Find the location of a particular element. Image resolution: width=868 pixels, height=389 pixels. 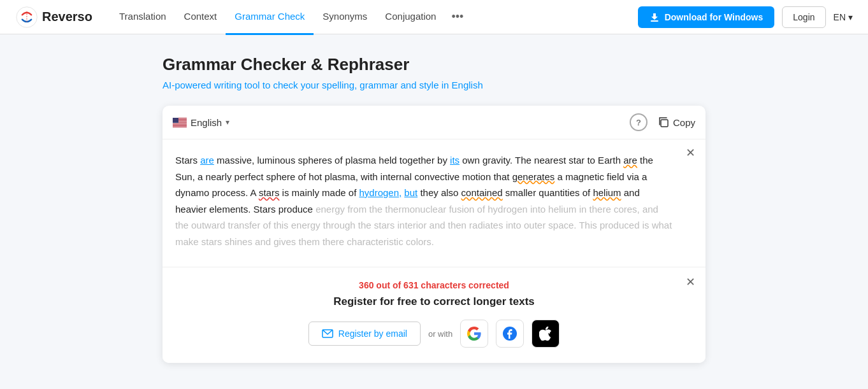

reverso-logo-icon is located at coordinates (27, 17).